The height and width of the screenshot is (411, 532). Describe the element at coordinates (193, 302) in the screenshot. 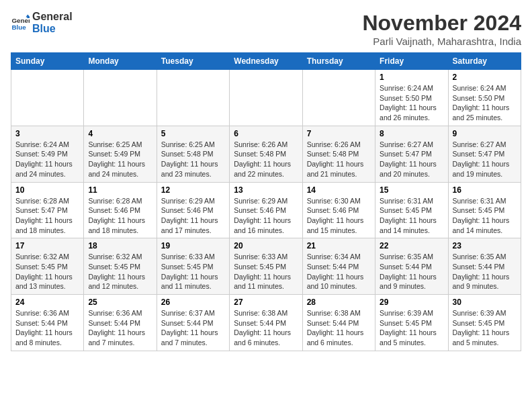

I see `day-number: 26` at that location.